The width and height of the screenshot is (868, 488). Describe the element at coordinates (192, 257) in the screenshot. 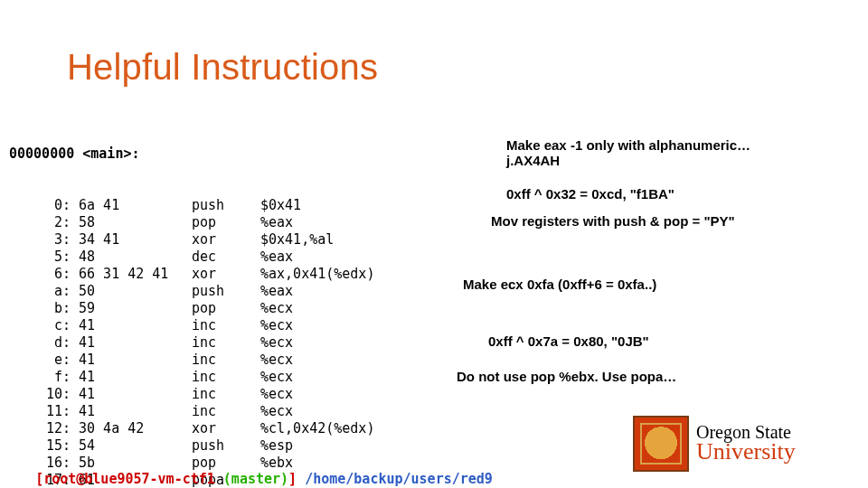

I see `asm-row: 5: 48dec%eax` at that location.